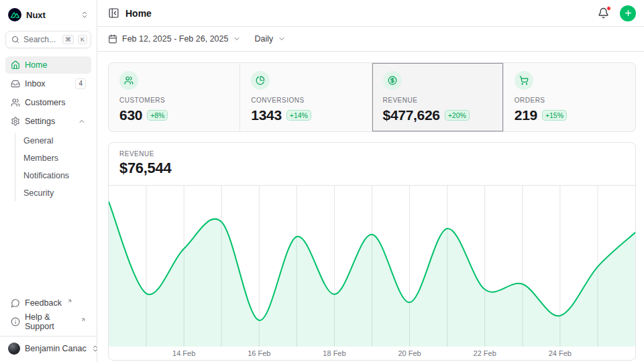  What do you see at coordinates (299, 115) in the screenshot?
I see `stat-change-badge: +14%` at bounding box center [299, 115].